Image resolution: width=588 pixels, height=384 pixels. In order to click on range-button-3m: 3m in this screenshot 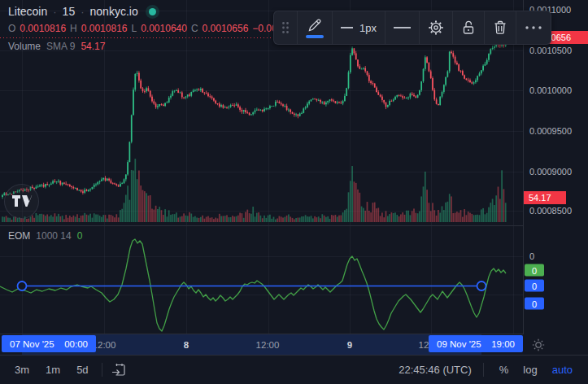, I will do `click(22, 369)`.